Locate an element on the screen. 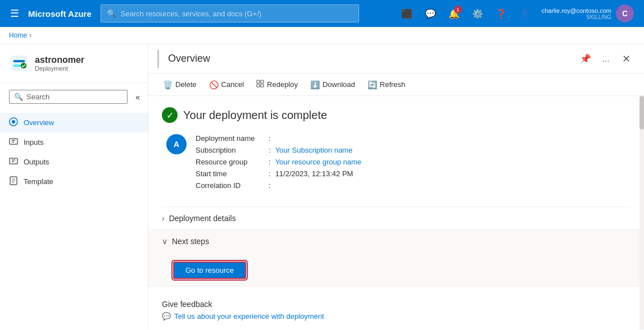 The width and height of the screenshot is (644, 330). field-value-subscription: Your Subscription name is located at coordinates (314, 150).